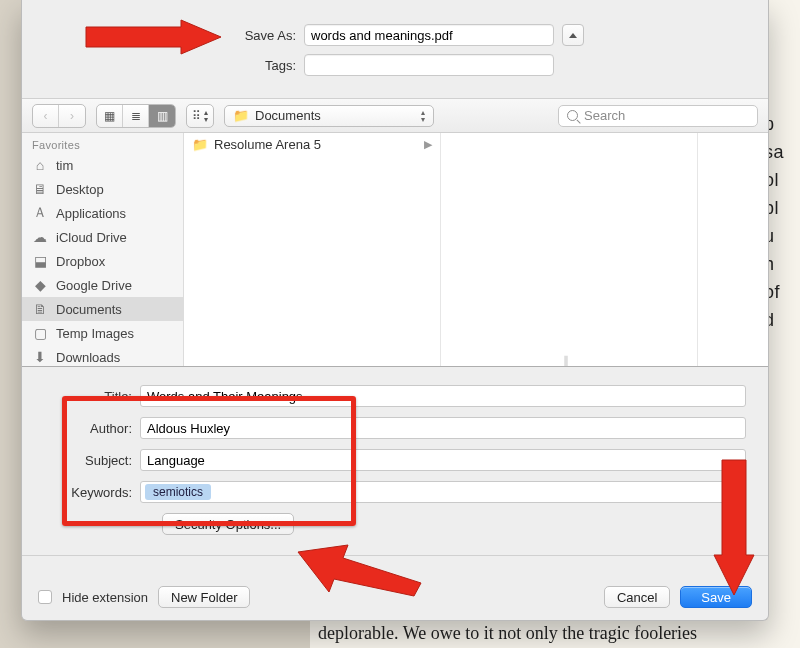  I want to click on sidebar-item-label: Dropbox, so click(80, 262).